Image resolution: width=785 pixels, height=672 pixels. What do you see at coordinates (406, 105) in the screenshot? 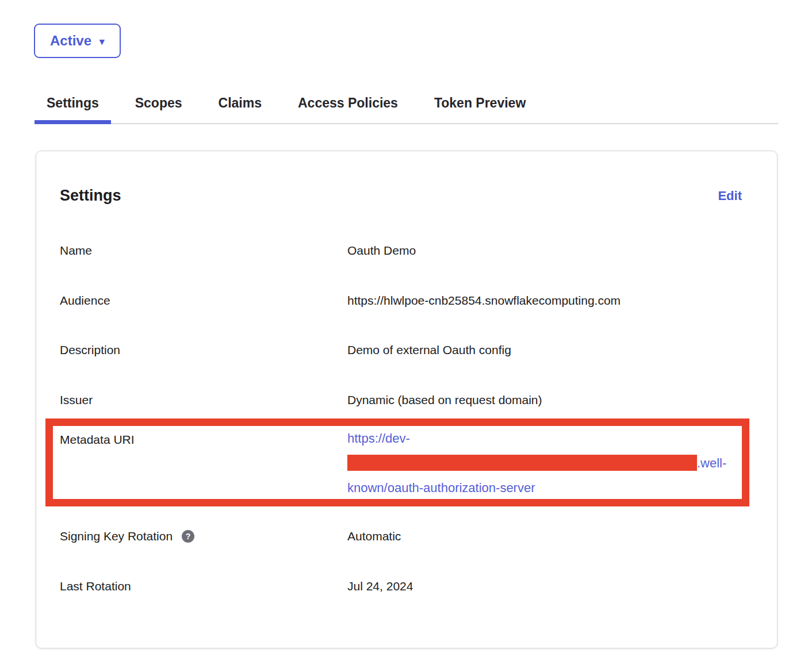
I see `tab-bar: Settings Scopes Claims Access Policies T…` at bounding box center [406, 105].